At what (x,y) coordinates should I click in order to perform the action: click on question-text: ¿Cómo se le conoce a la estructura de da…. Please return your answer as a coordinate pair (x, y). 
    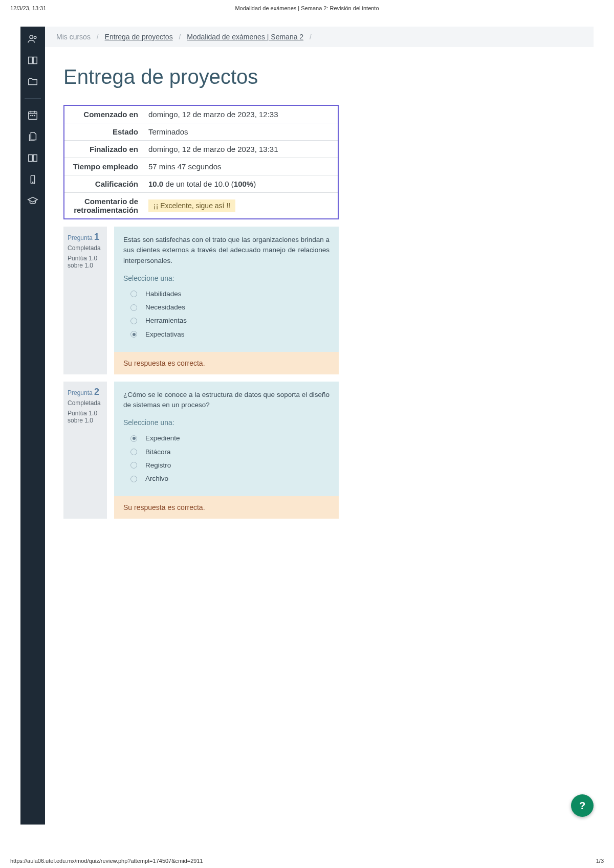
    Looking at the image, I should click on (226, 400).